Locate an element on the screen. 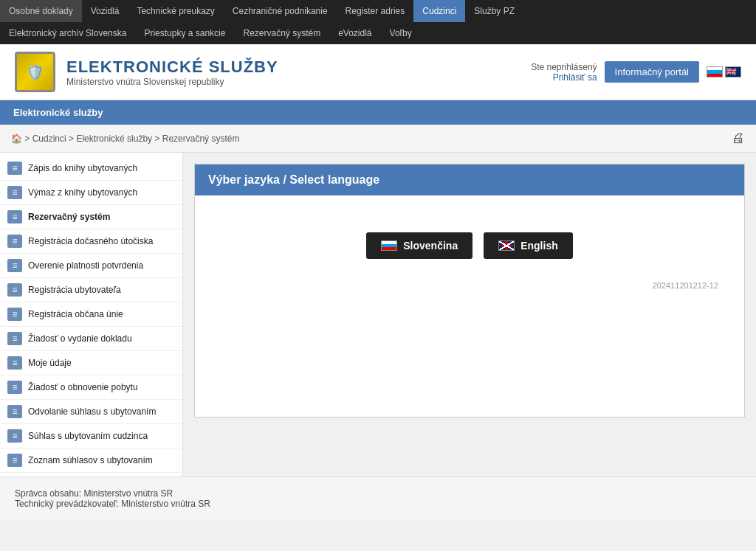 This screenshot has height=551, width=756. nav-item: Služby PZ is located at coordinates (495, 11).